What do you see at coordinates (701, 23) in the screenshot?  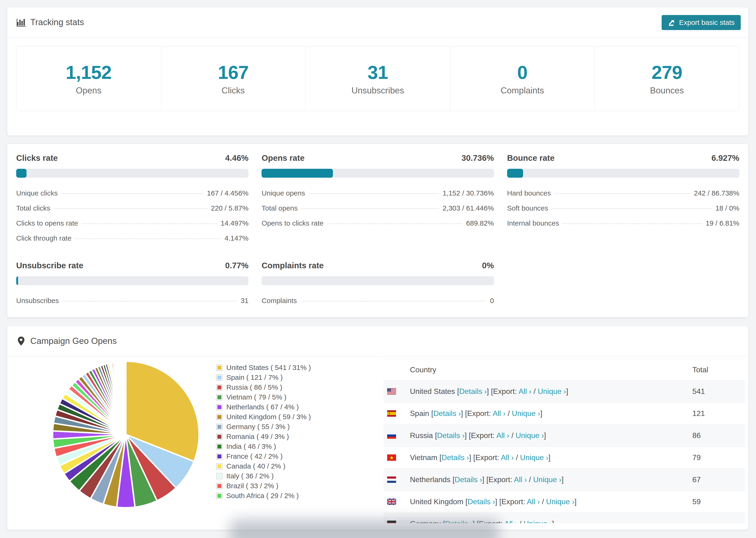 I see `export-basic-stats-button: Export basic stats` at bounding box center [701, 23].